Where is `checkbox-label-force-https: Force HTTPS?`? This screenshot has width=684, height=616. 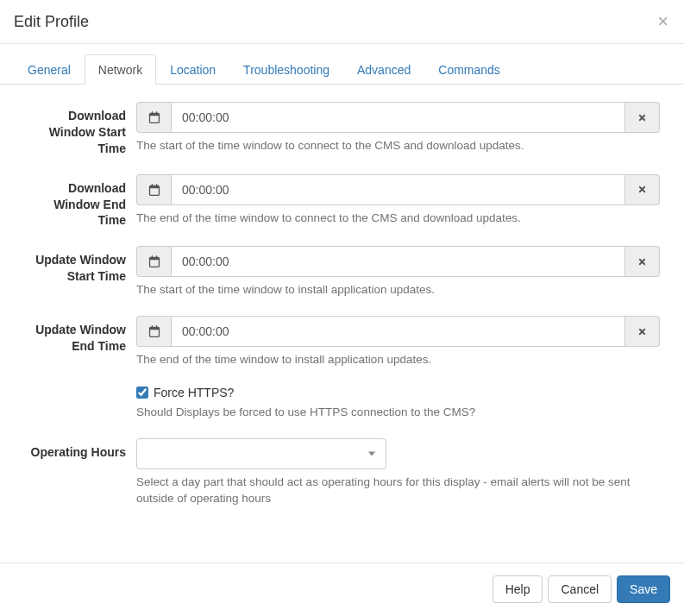
checkbox-label-force-https: Force HTTPS? is located at coordinates (305, 393).